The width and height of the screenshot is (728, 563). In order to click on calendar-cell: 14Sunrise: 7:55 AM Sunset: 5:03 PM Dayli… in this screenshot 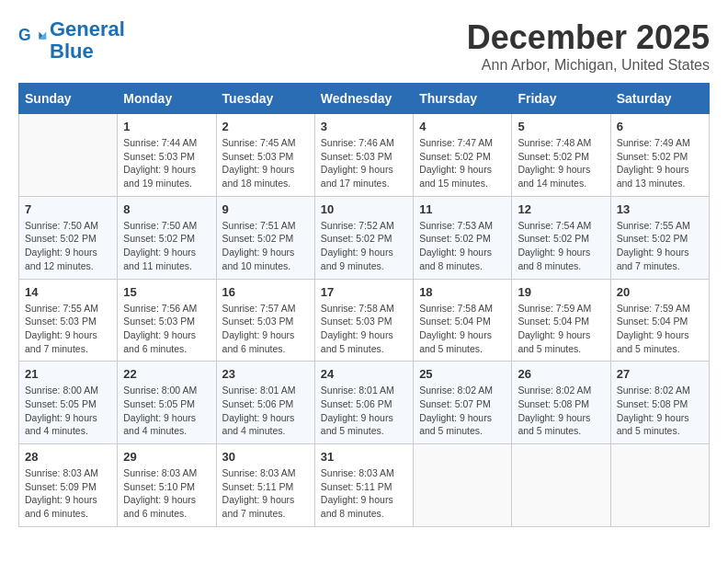, I will do `click(68, 320)`.